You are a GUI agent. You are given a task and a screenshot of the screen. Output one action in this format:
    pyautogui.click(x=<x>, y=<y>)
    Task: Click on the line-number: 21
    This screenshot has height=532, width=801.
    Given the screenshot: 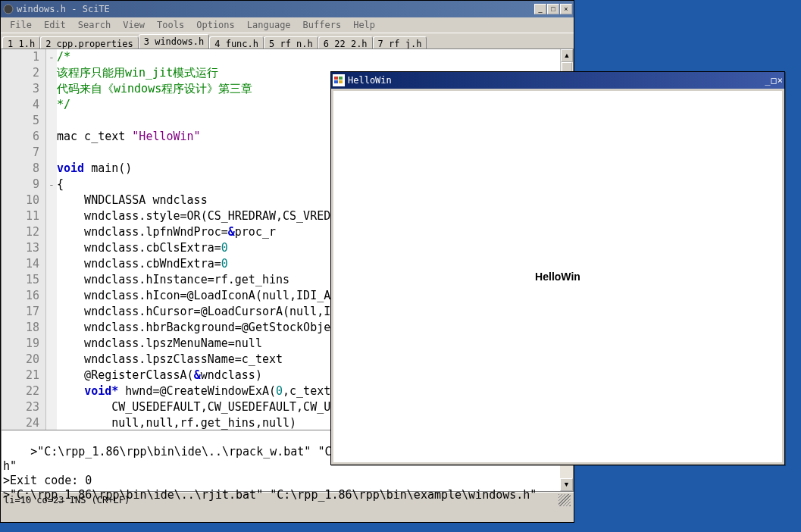 What is the action you would take?
    pyautogui.click(x=20, y=376)
    